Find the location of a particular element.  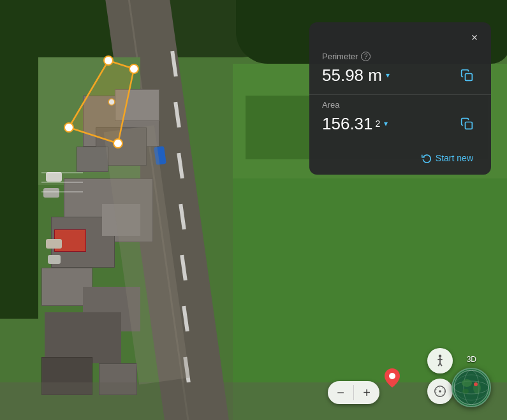

perimeter-label-row: Perimeter ? is located at coordinates (400, 56).